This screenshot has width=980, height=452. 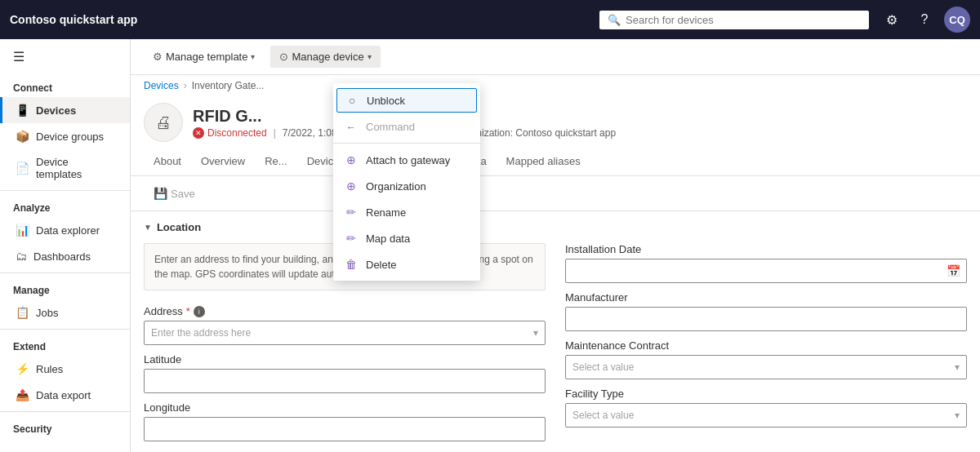 What do you see at coordinates (230, 133) in the screenshot?
I see `device-status-error: ✕ Disconnected` at bounding box center [230, 133].